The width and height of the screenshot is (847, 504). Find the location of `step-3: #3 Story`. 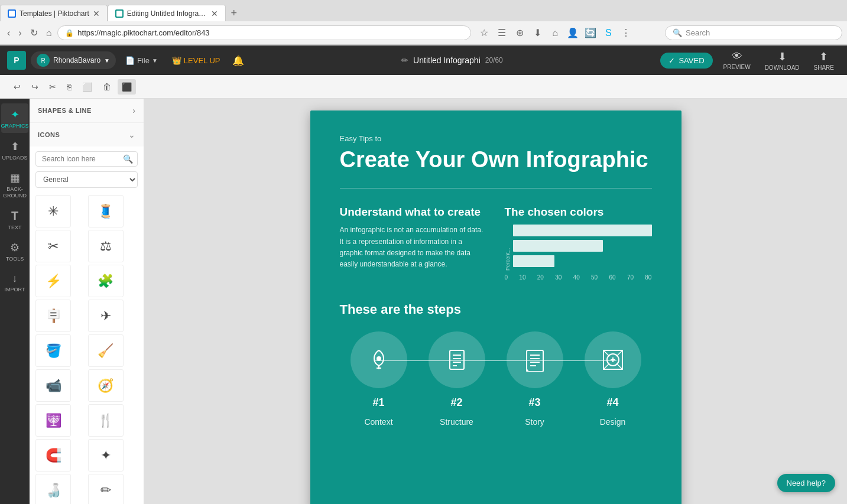

step-3: #3 Story is located at coordinates (535, 379).